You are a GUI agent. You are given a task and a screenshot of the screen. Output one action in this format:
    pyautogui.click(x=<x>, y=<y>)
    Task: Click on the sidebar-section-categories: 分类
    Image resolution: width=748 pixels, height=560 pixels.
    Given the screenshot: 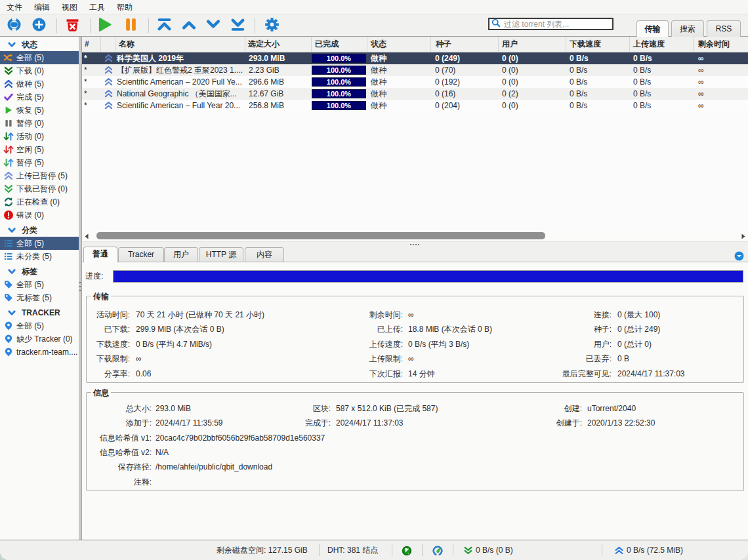 What is the action you would take?
    pyautogui.click(x=39, y=230)
    